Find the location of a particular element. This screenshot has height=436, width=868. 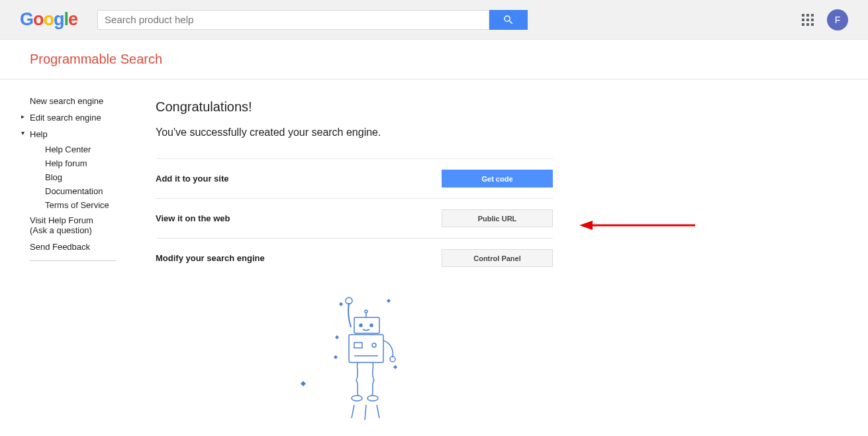

sidebar-item-edit-engine: Edit search engine is located at coordinates (79, 118).